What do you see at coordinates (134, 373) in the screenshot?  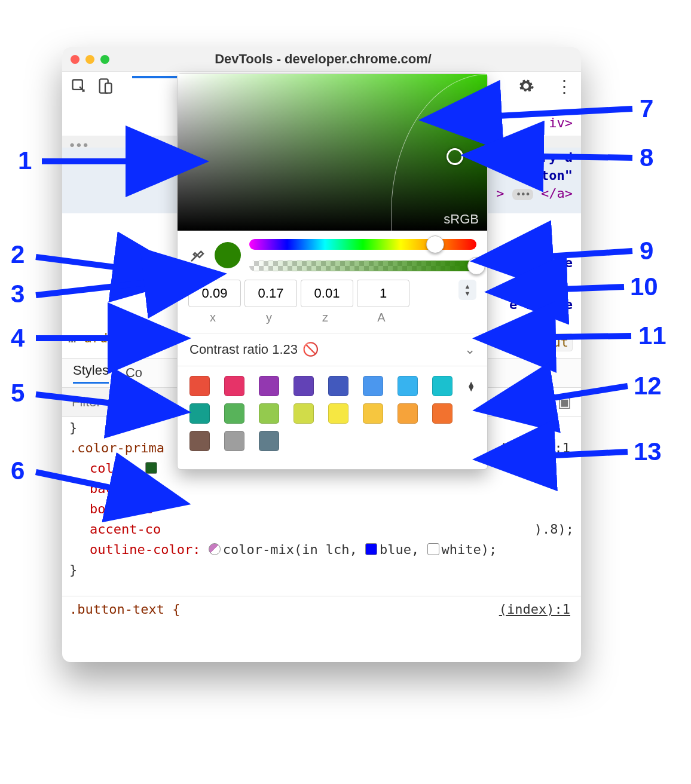 I see `tab-computed: Co` at bounding box center [134, 373].